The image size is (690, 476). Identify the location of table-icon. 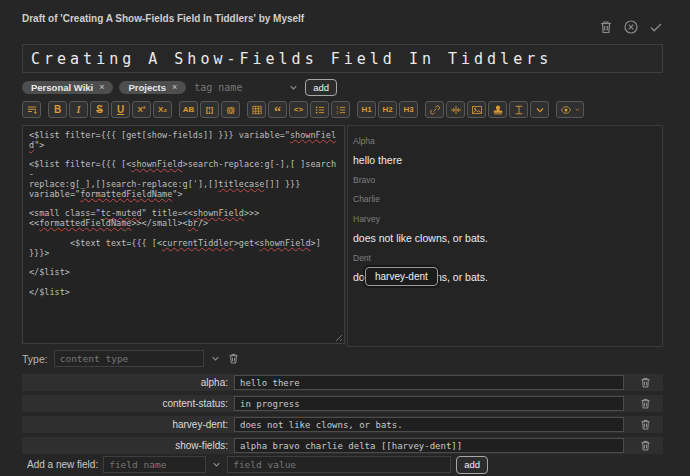
(257, 110).